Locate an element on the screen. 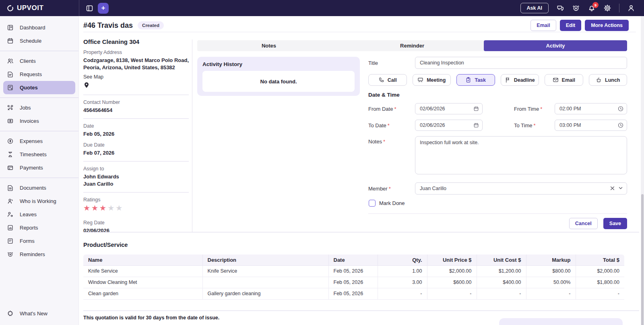  cancel-button: Cancel is located at coordinates (584, 224).